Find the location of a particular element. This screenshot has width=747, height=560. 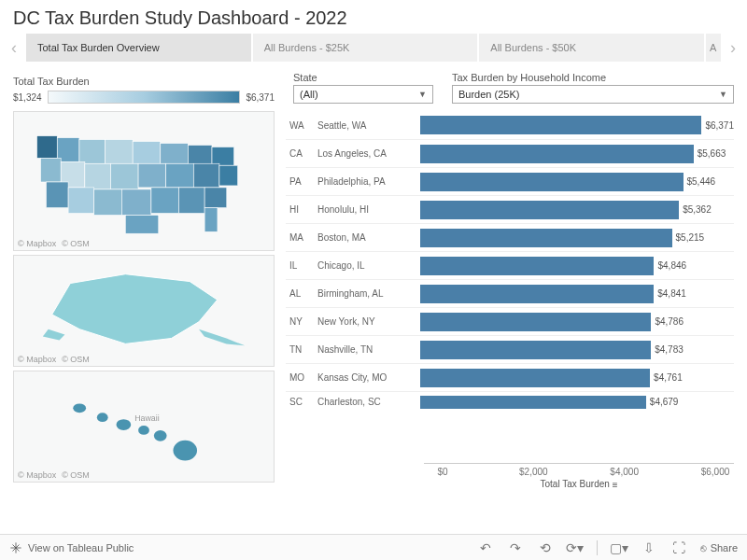

share-label: Share is located at coordinates (725, 548).